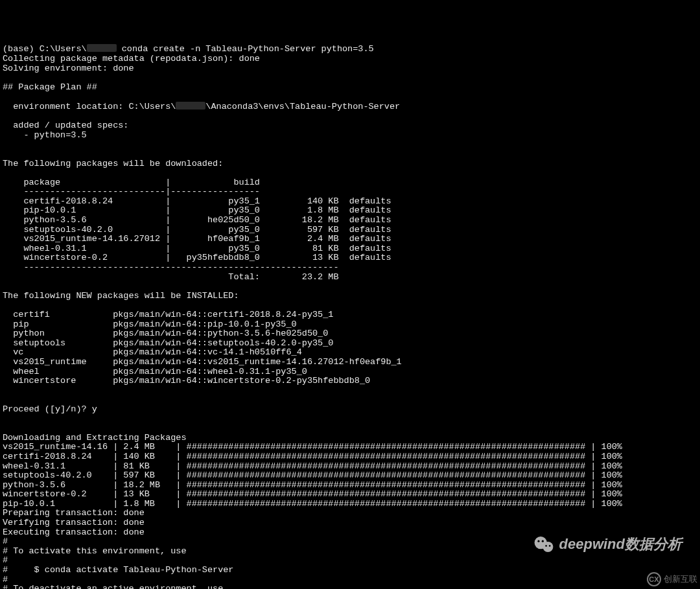 This screenshot has width=700, height=589. Describe the element at coordinates (45, 135) in the screenshot. I see `specs-line: - python=3.5` at that location.